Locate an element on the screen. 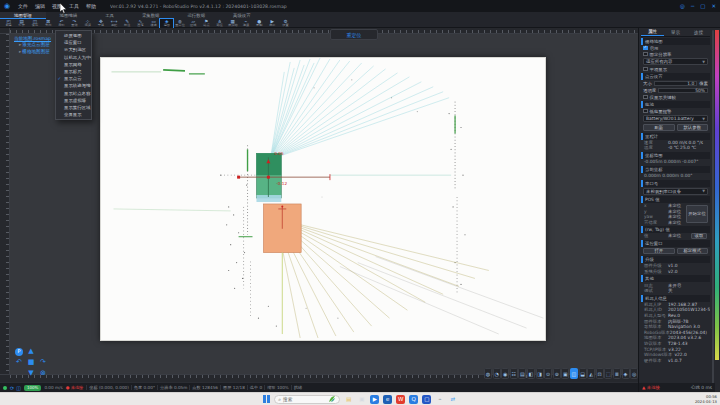  layer-toggle-button: ◧ is located at coordinates (531, 374).